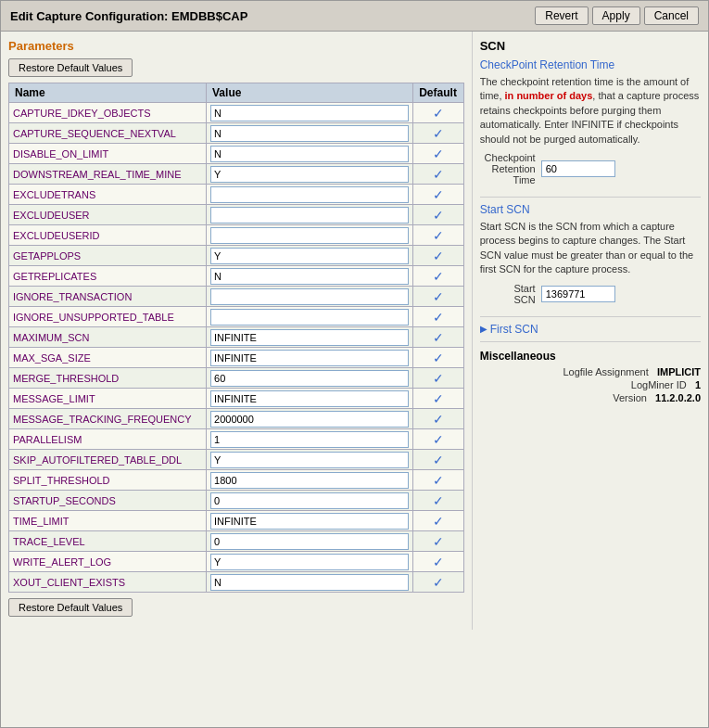 The width and height of the screenshot is (709, 728). I want to click on table-row: MESSAGE_LIMIT✓, so click(237, 399).